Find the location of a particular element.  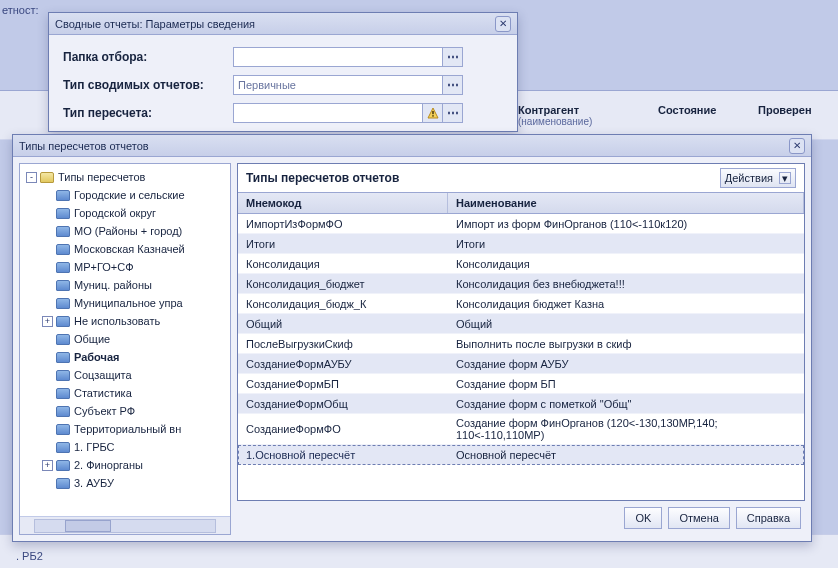

tree-item: Рабочая is located at coordinates (125, 357).